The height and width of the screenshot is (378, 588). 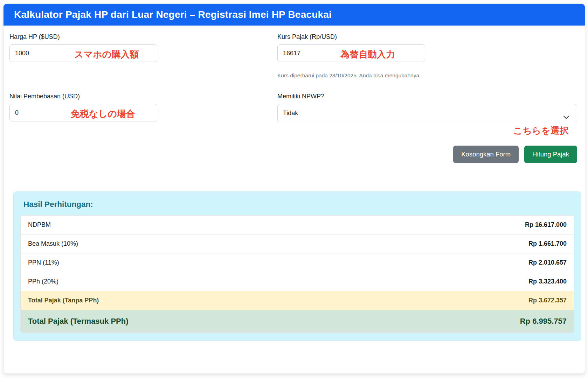 What do you see at coordinates (297, 244) in the screenshot?
I see `result-row: Bea Masuk (10%)Rp 1.661.700` at bounding box center [297, 244].